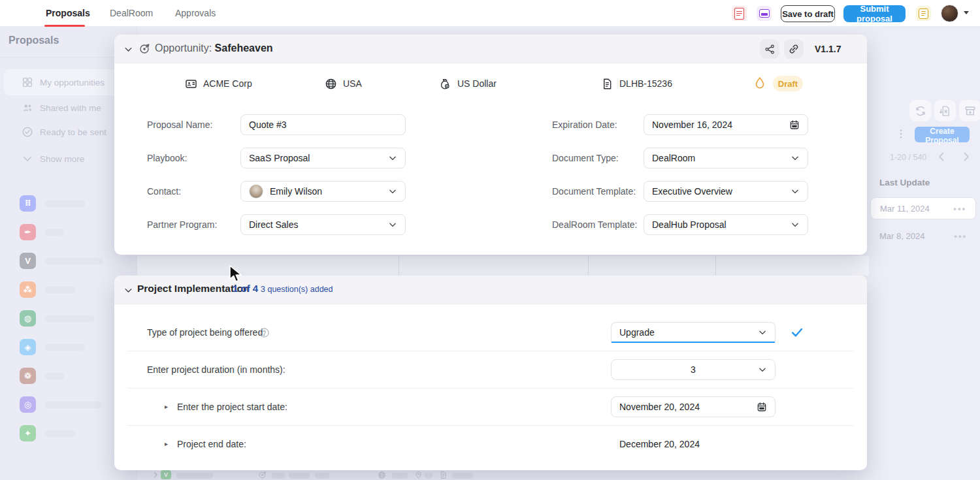 The width and height of the screenshot is (980, 480). Describe the element at coordinates (246, 289) in the screenshot. I see `section-progress: 1 of 4` at that location.